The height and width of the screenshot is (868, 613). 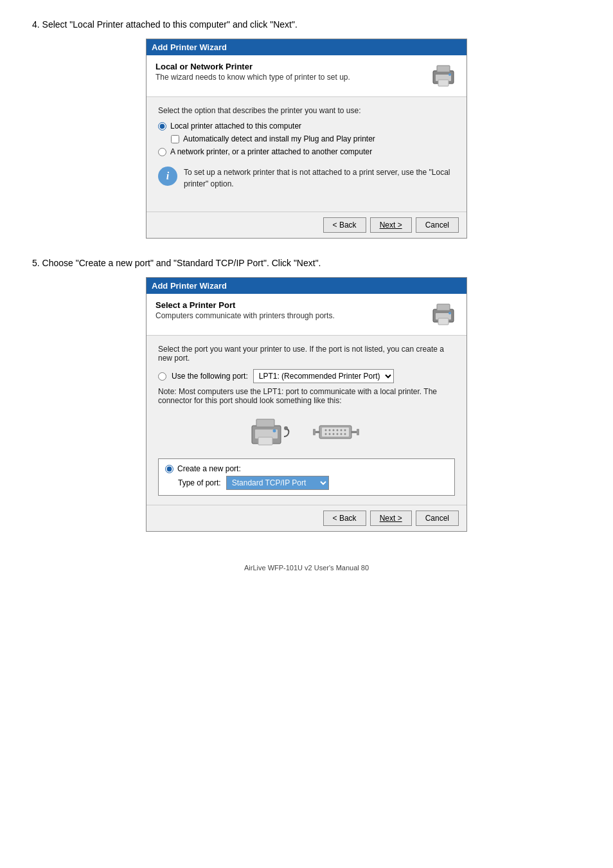 What do you see at coordinates (391, 225) in the screenshot?
I see `next-button-1: Next >` at bounding box center [391, 225].